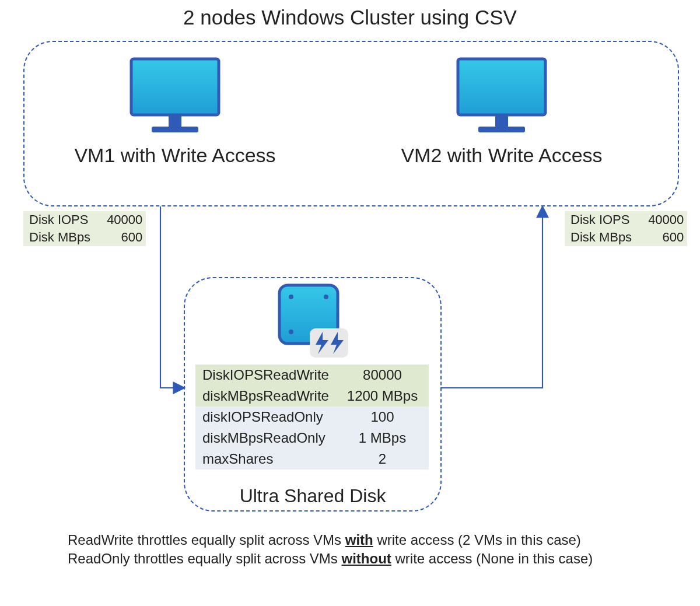  Describe the element at coordinates (266, 459) in the screenshot. I see `disk-row-4-key: maxShares` at that location.